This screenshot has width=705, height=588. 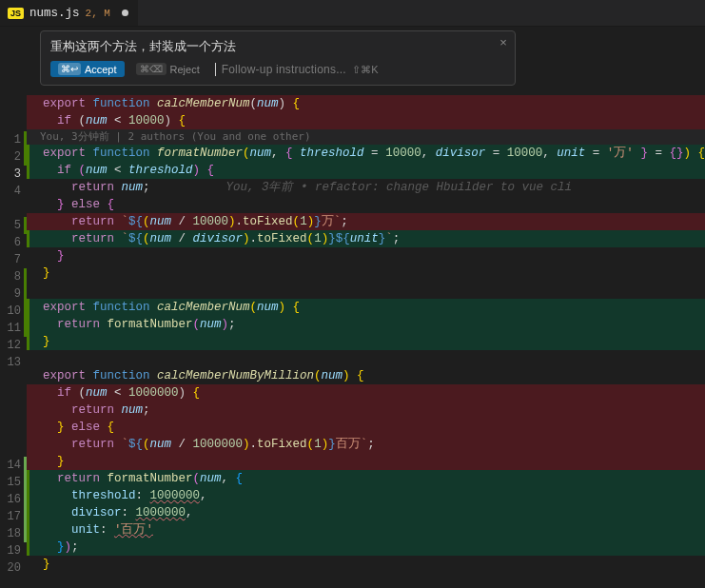 I want to click on code-line-deleted: if (num < 1000000) {, so click(x=365, y=393).